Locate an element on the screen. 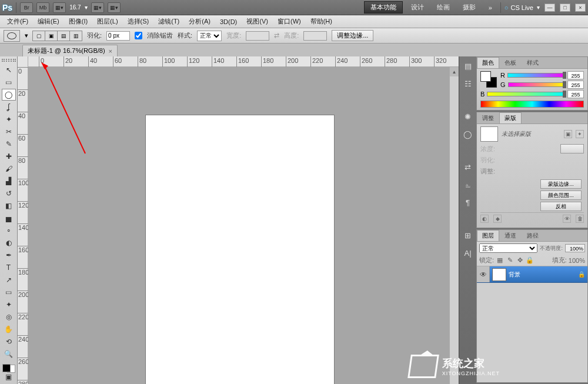 The height and width of the screenshot is (384, 588). g-value: 255 is located at coordinates (576, 85).